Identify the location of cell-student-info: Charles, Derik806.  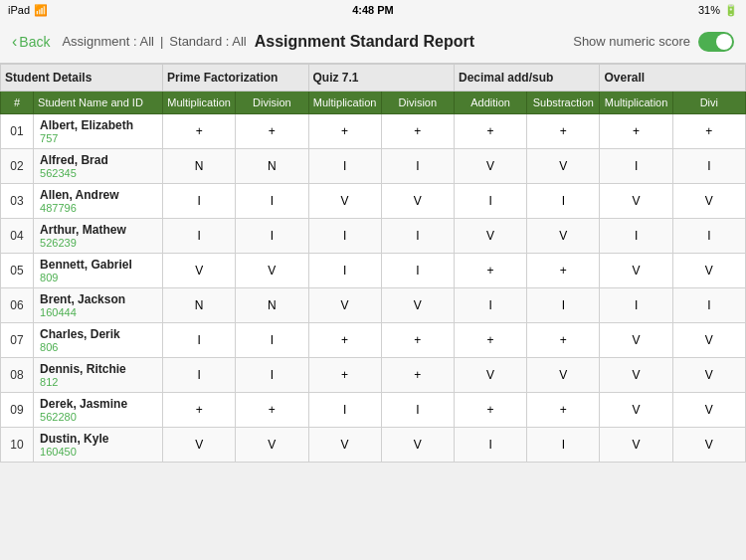
(98, 340).